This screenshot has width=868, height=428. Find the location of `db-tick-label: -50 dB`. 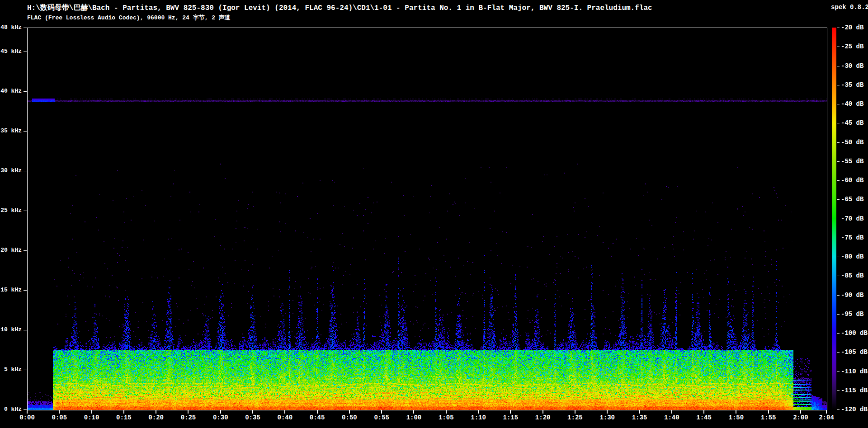

db-tick-label: -50 dB is located at coordinates (852, 142).